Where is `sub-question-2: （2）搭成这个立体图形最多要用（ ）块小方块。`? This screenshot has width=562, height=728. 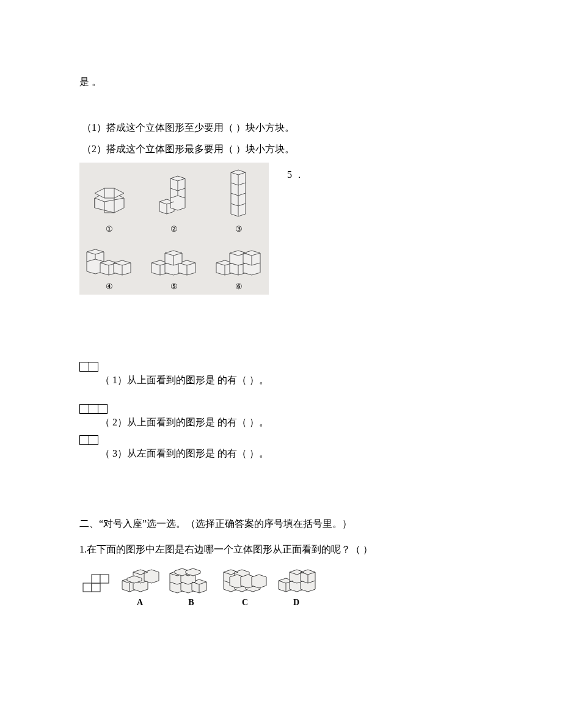 sub-question-2: （2）搭成这个立体图形最多要用（ ）块小方块。 is located at coordinates (282, 149).